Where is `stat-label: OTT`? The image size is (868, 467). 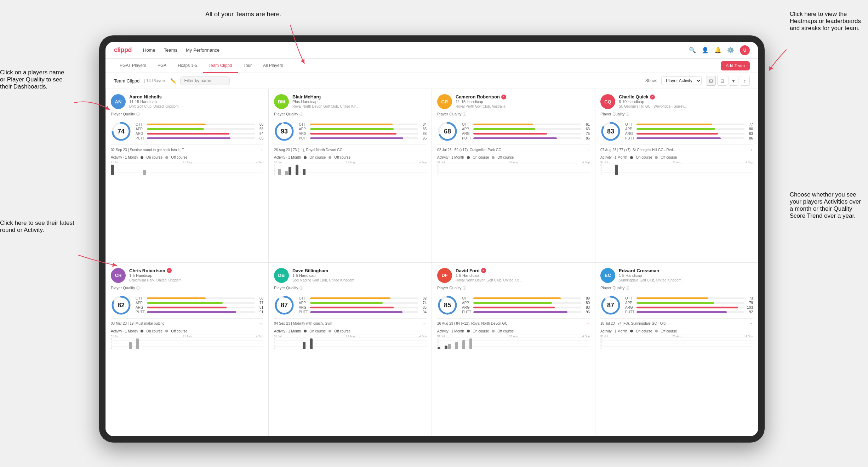 stat-label: OTT is located at coordinates (467, 125).